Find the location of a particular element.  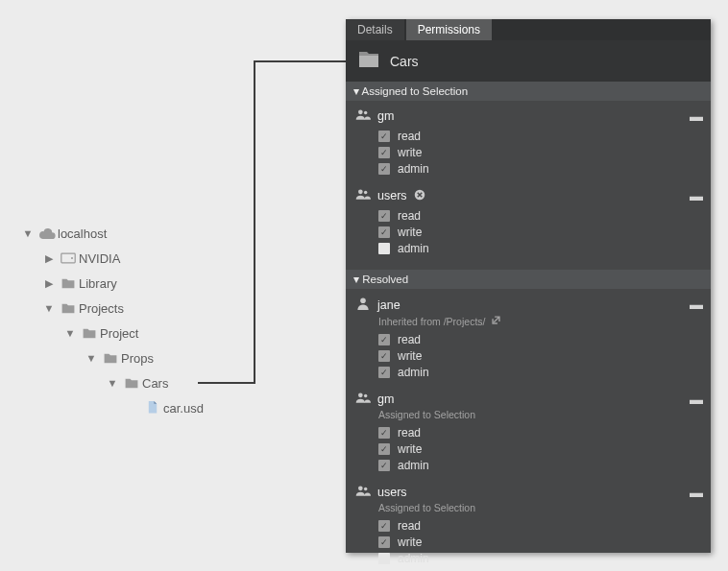

file-tree: ▼ localhost ▶ NVIDIA ▶ Library ▼ Project… is located at coordinates (111, 321).